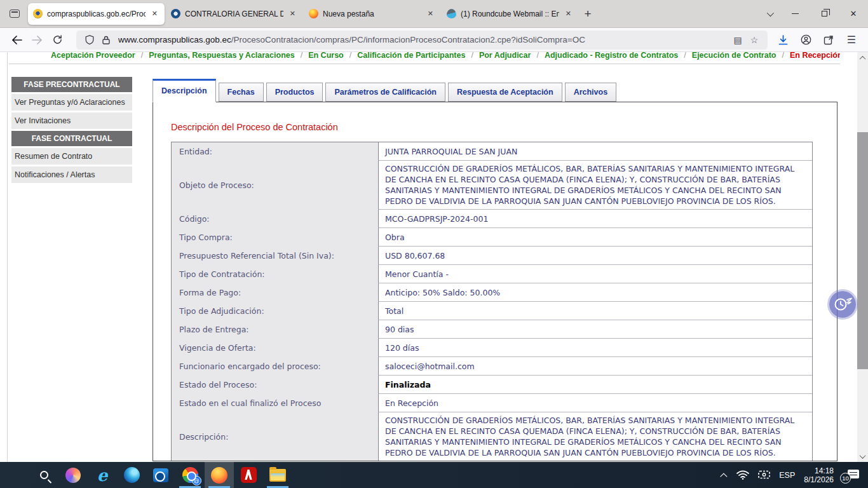 The height and width of the screenshot is (488, 868). What do you see at coordinates (424, 39) in the screenshot?
I see `url-text: www.compraspublicas.gob.ec/ProcesoContra…` at bounding box center [424, 39].